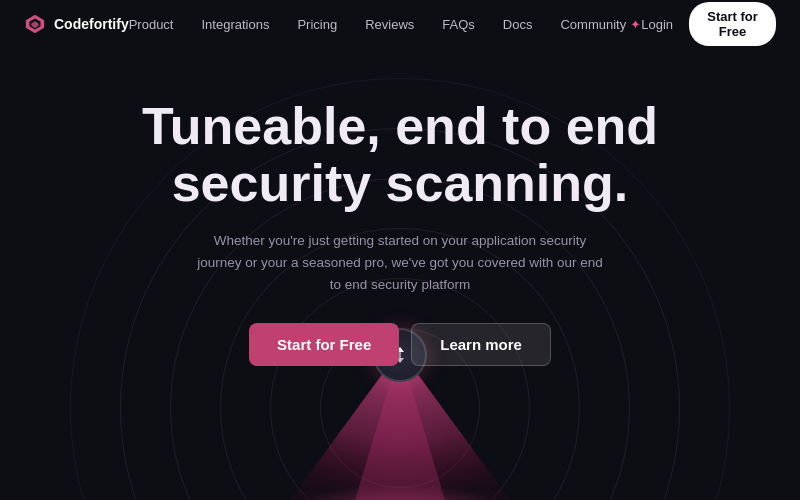 This screenshot has height=500, width=800. I want to click on hero-subtitle: Whether you're just getting started on y…, so click(400, 262).